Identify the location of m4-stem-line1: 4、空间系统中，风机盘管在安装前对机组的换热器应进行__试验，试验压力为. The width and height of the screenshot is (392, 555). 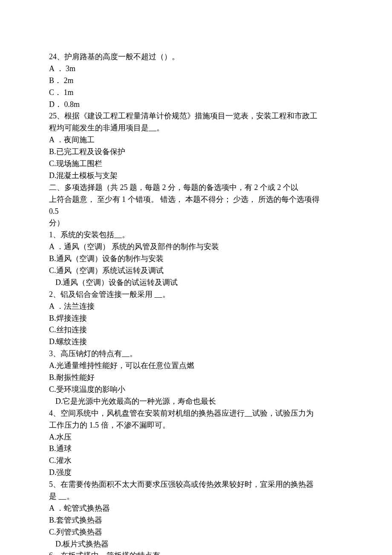
(196, 414).